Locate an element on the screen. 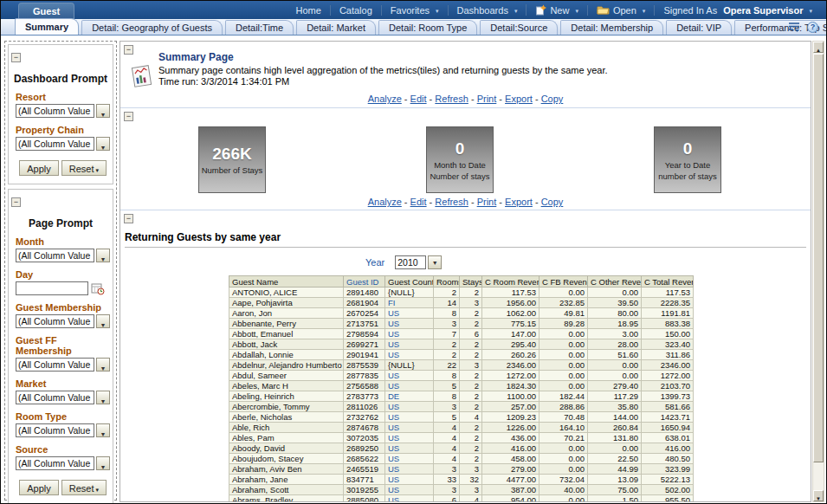 The height and width of the screenshot is (504, 827). cell-guest-country: DE is located at coordinates (410, 397).